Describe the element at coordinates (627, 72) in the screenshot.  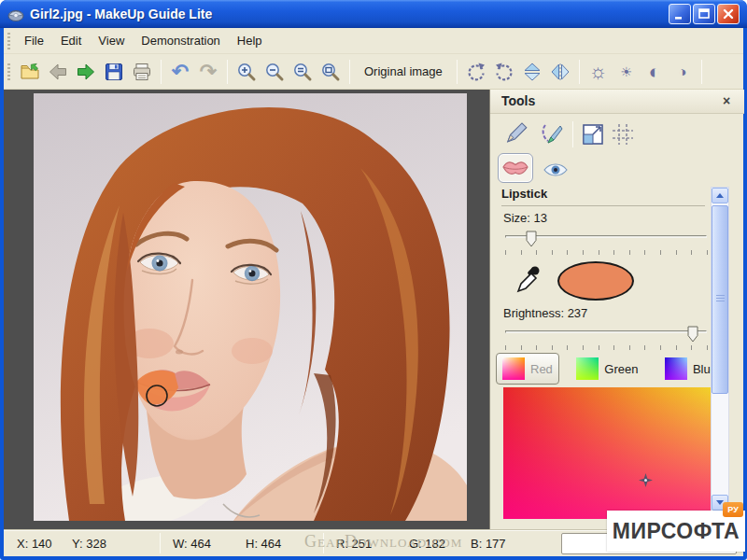
I see `gamma-button: ☀` at that location.